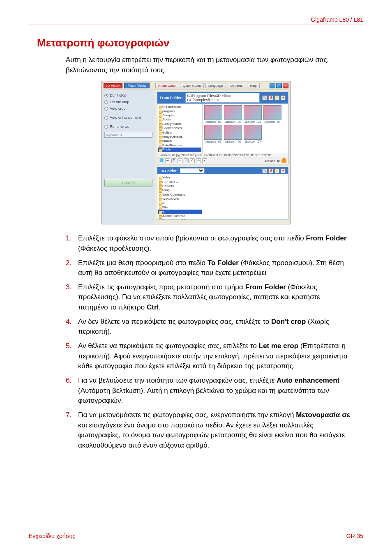 The width and height of the screenshot is (392, 554). Describe the element at coordinates (205, 161) in the screenshot. I see `tool-icon: ✖` at that location.